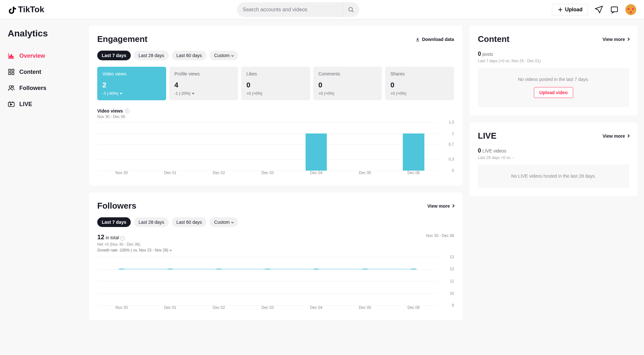 This screenshot has width=644, height=355. What do you see at coordinates (487, 136) in the screenshot?
I see `live-title: LIVE` at bounding box center [487, 136].